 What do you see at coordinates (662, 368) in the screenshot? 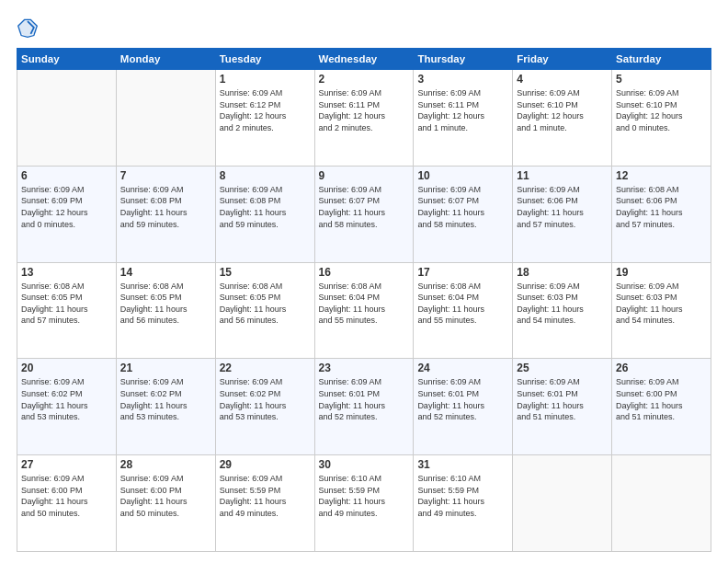
I see `day-number: 26` at bounding box center [662, 368].